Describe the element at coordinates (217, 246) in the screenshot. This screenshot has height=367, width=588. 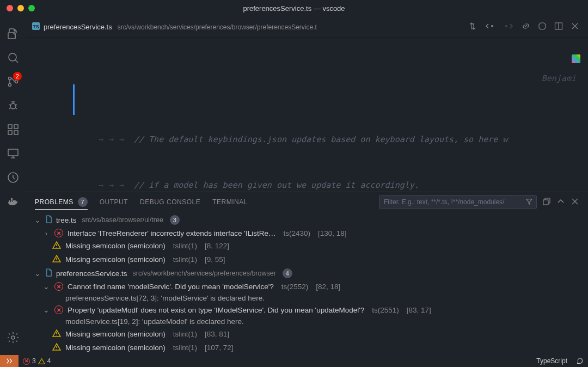
I see `problem-location: [4, 66]` at that location.